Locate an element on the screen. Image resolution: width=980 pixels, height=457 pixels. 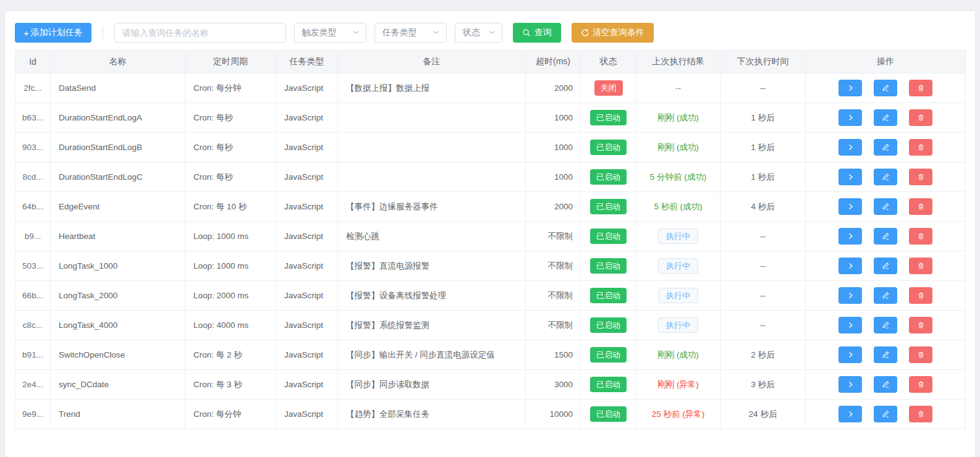
task-schedule: Loop: 2000 ms is located at coordinates (221, 295).